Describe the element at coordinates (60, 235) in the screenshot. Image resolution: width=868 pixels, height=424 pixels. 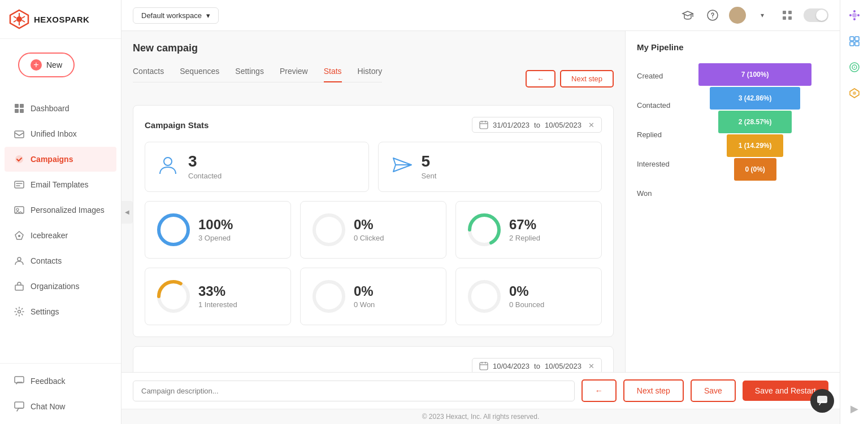
I see `sidebar-item-icebreaker: Icebreaker` at that location.